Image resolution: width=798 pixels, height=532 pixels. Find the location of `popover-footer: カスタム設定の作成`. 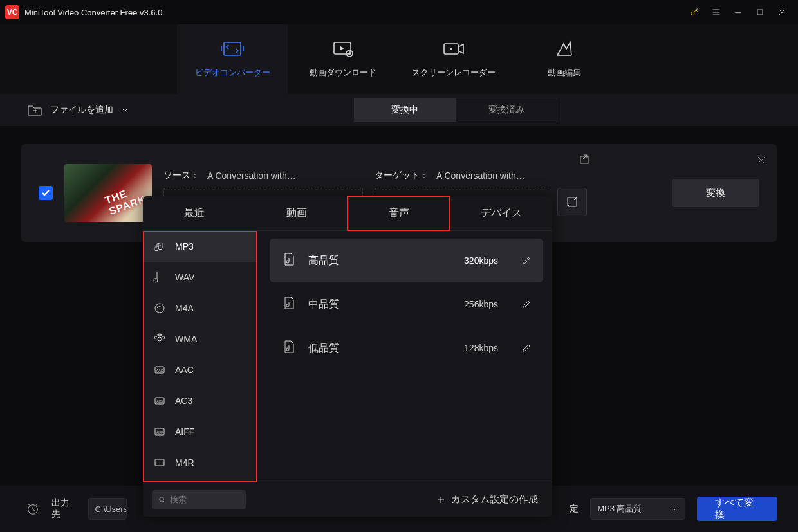

popover-footer: カスタム設定の作成 is located at coordinates (348, 499).